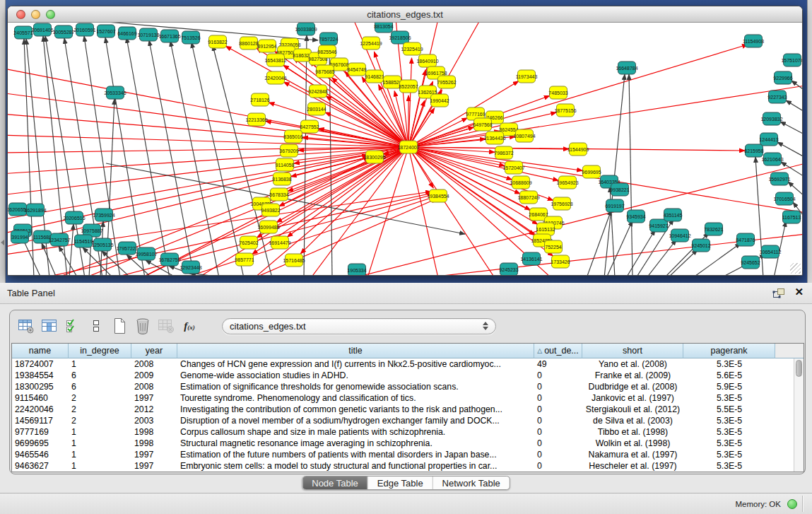 Image resolution: width=812 pixels, height=514 pixels. Describe the element at coordinates (356, 466) in the screenshot. I see `table-cell: Embryonic stem cells: a model to study s…` at that location.